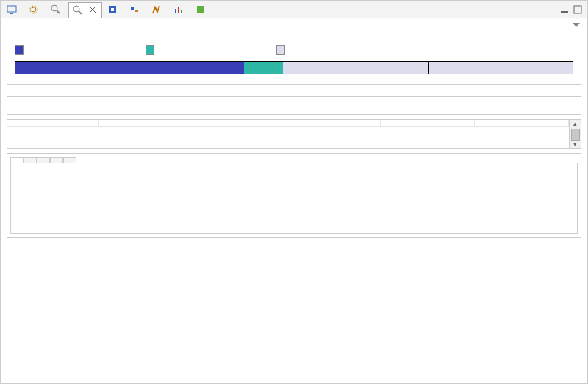  What do you see at coordinates (43, 160) in the screenshot?
I see `chart-tab-alloc-deltas` at bounding box center [43, 160].